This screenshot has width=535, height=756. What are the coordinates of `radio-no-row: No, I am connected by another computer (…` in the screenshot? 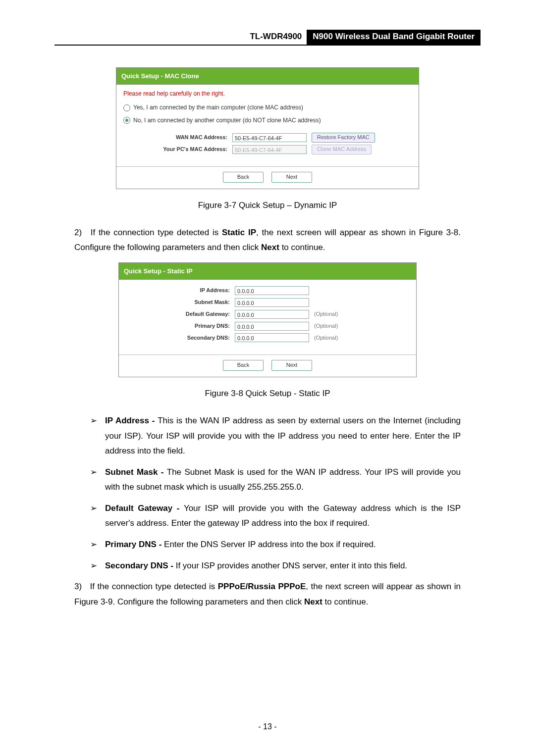 It's located at (268, 121).